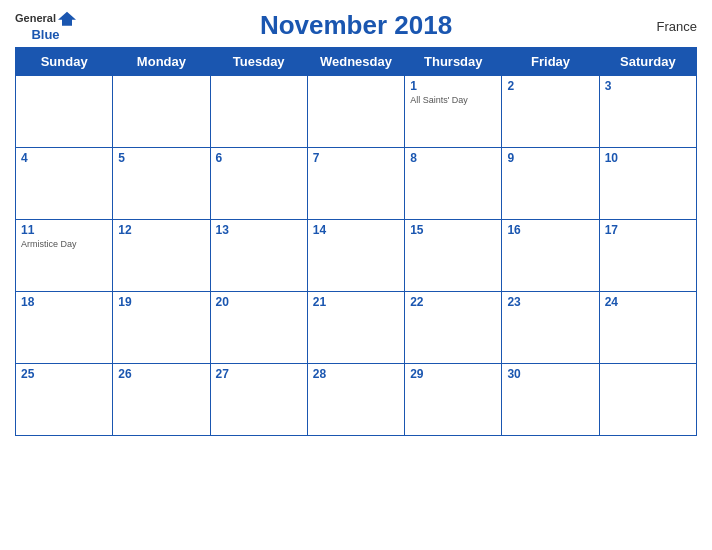  What do you see at coordinates (550, 62) in the screenshot?
I see `col-friday: Friday` at bounding box center [550, 62].